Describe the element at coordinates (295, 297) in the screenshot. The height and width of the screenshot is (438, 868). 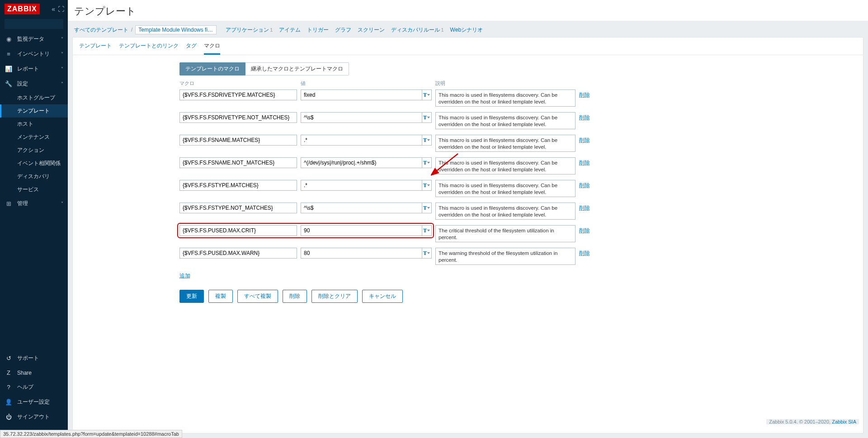
I see `delete-button: 削除` at that location.